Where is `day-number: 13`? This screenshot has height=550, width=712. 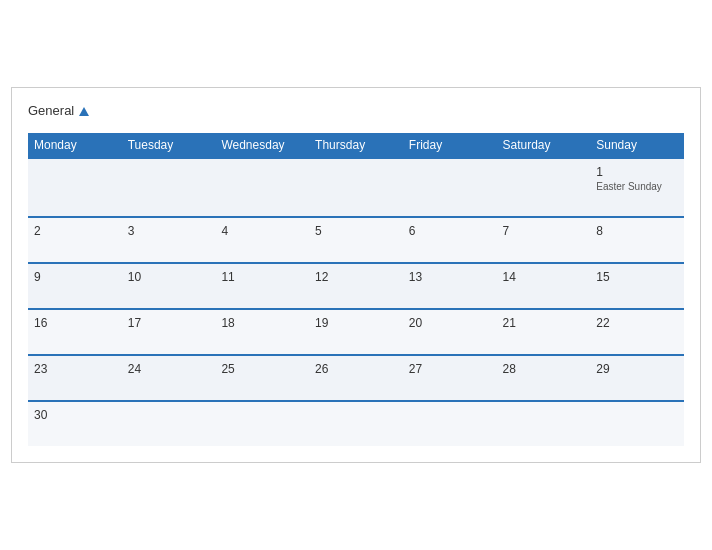 day-number: 13 is located at coordinates (450, 277).